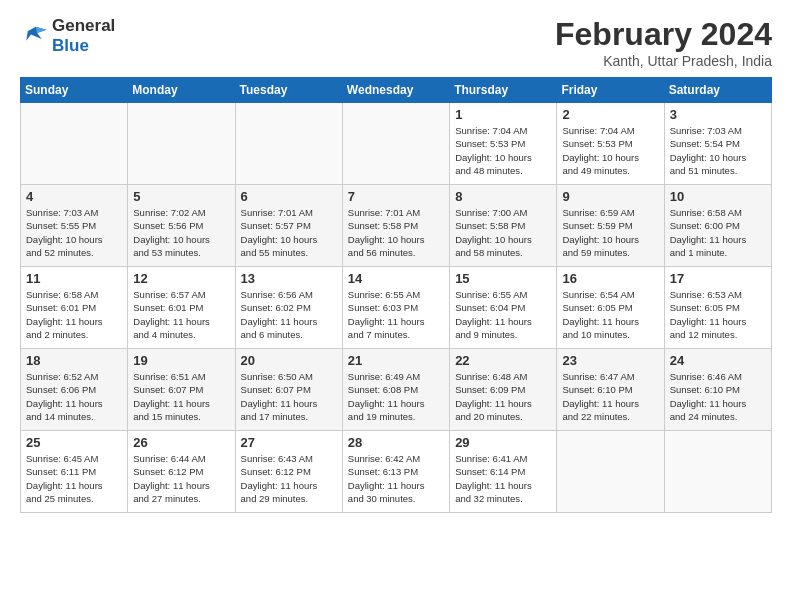 The image size is (792, 612). What do you see at coordinates (718, 390) in the screenshot?
I see `day-cell: 24Sunrise: 6:46 AM Sunset: 6:10 PM Dayli…` at bounding box center [718, 390].